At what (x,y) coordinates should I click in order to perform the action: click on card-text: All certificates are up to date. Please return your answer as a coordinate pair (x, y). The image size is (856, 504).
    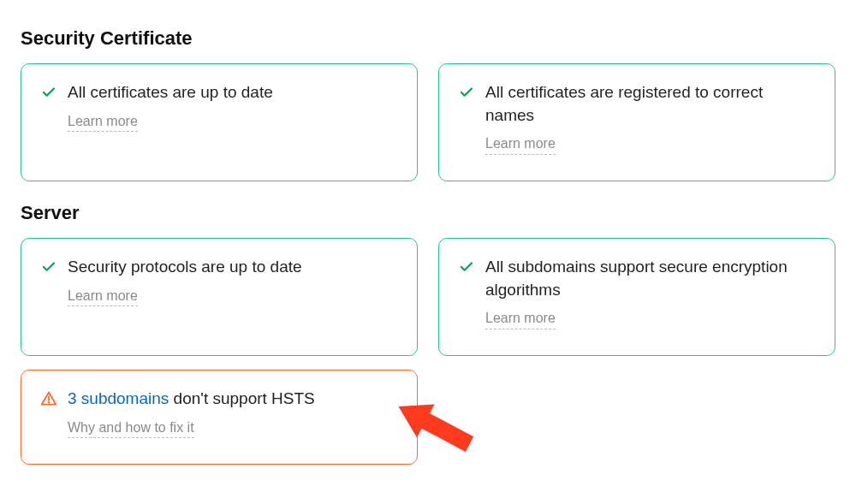
    Looking at the image, I should click on (233, 92).